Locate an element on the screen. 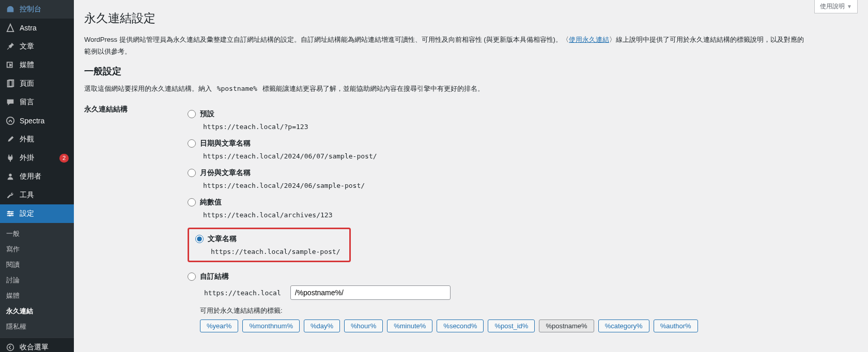  option-url: https://teach.local/sample-post/ is located at coordinates (275, 252).